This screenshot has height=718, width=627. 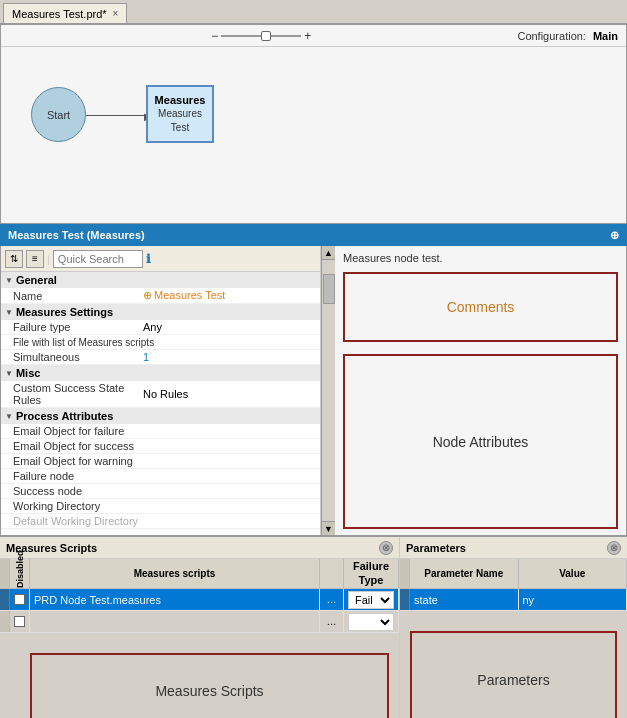 I want to click on section-general: ▼ General, so click(x=160, y=280).